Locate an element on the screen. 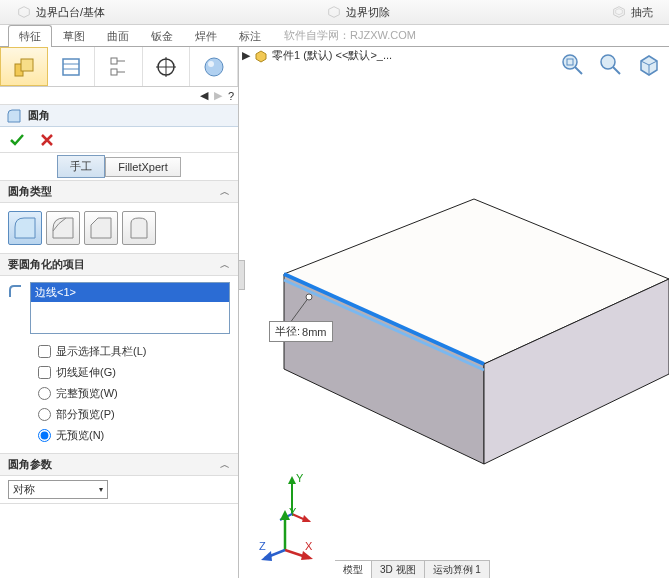 This screenshot has width=669, height=578. tab-feature: 特征 is located at coordinates (30, 36).